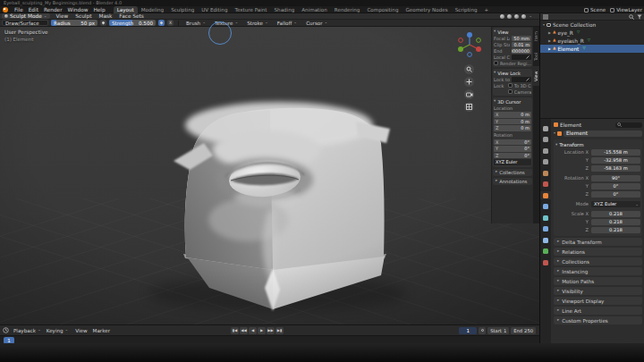  Describe the element at coordinates (537, 37) in the screenshot. I see `n-panel-tab: Item` at that location.